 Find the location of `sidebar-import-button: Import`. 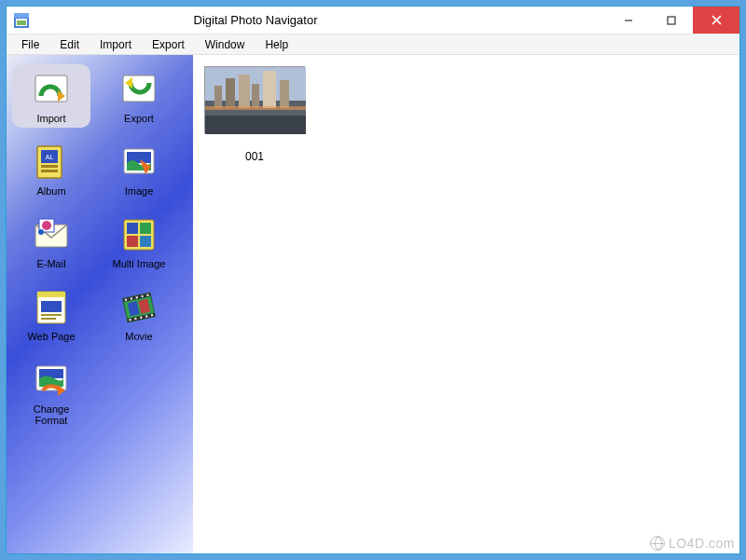

sidebar-import-button: Import is located at coordinates (51, 96).